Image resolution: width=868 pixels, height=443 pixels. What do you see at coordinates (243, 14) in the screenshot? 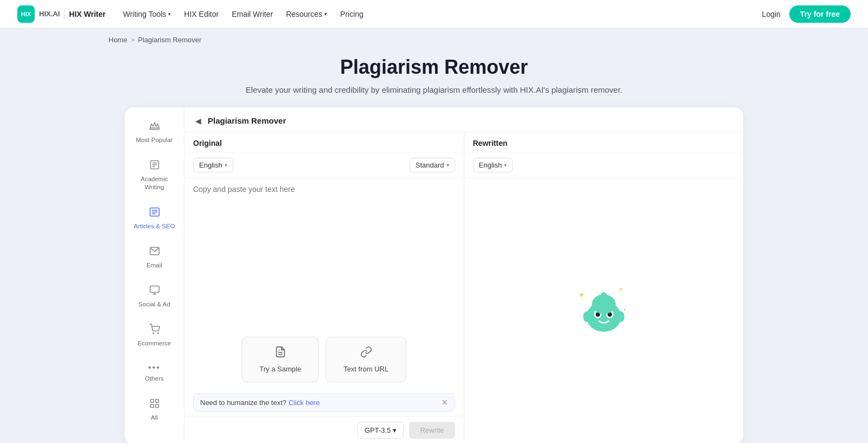
I see `nav-links: Writing Tools ▾ HIX Editor Email Writer …` at bounding box center [243, 14].